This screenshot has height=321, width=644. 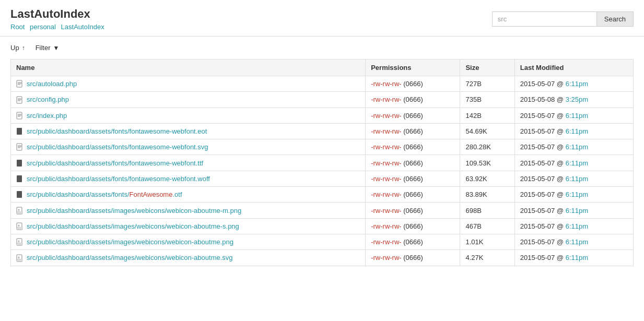 What do you see at coordinates (487, 68) in the screenshot?
I see `col-size: Size` at bounding box center [487, 68].